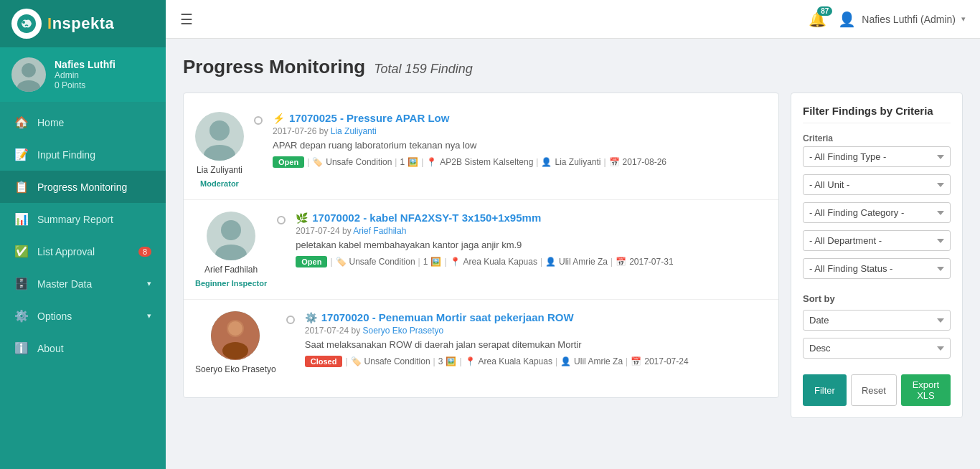  What do you see at coordinates (877, 268) in the screenshot?
I see `finding-status-select: - All Finding Status -` at bounding box center [877, 268].